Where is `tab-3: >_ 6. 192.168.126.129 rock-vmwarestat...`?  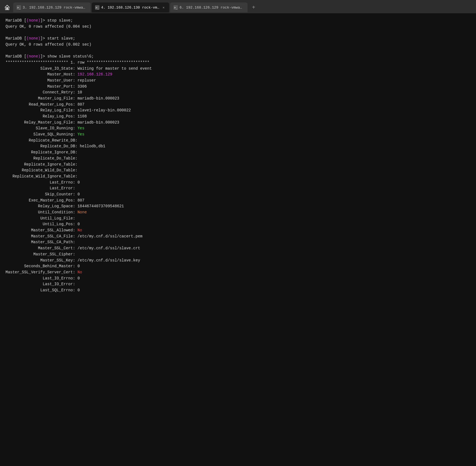 tab-3: >_ 6. 192.168.126.129 rock-vmwarestat... is located at coordinates (209, 7).